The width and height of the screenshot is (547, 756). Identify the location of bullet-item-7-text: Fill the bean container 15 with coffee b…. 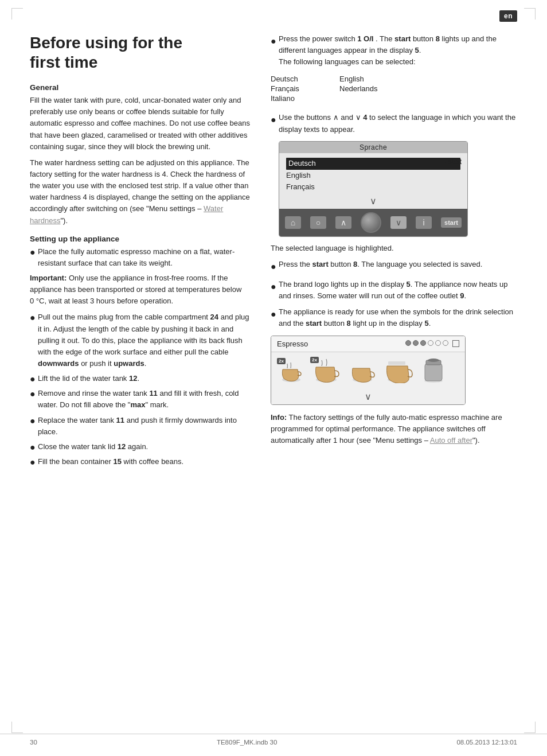
(146, 462).